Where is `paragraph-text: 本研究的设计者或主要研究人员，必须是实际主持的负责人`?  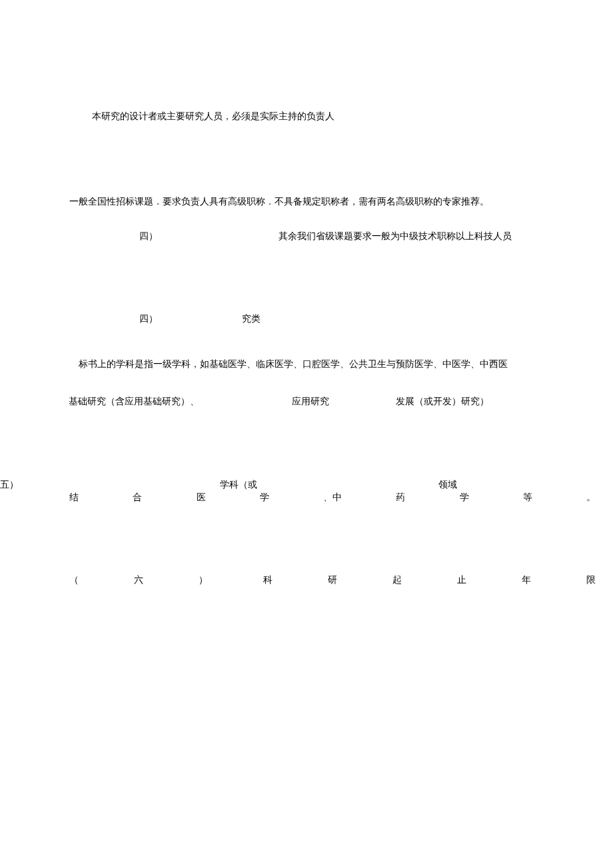
paragraph-text: 本研究的设计者或主要研究人员，必须是实际主持的负责人 is located at coordinates (213, 117).